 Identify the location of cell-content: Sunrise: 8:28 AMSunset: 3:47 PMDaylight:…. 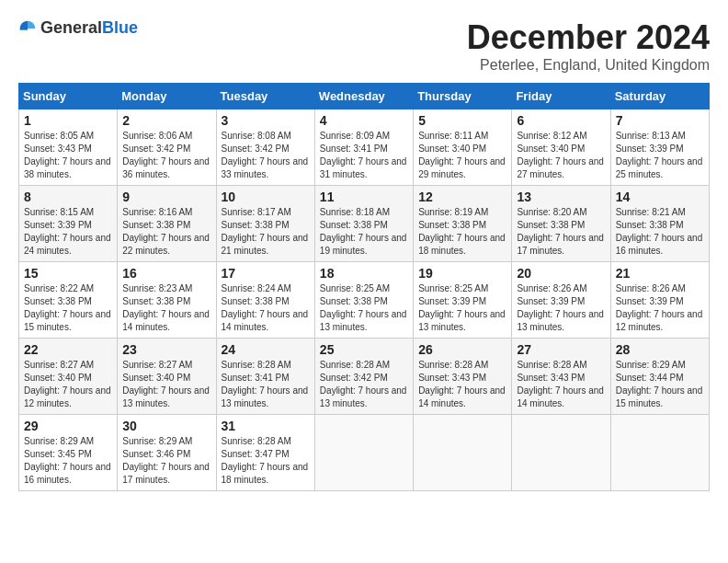
(266, 461).